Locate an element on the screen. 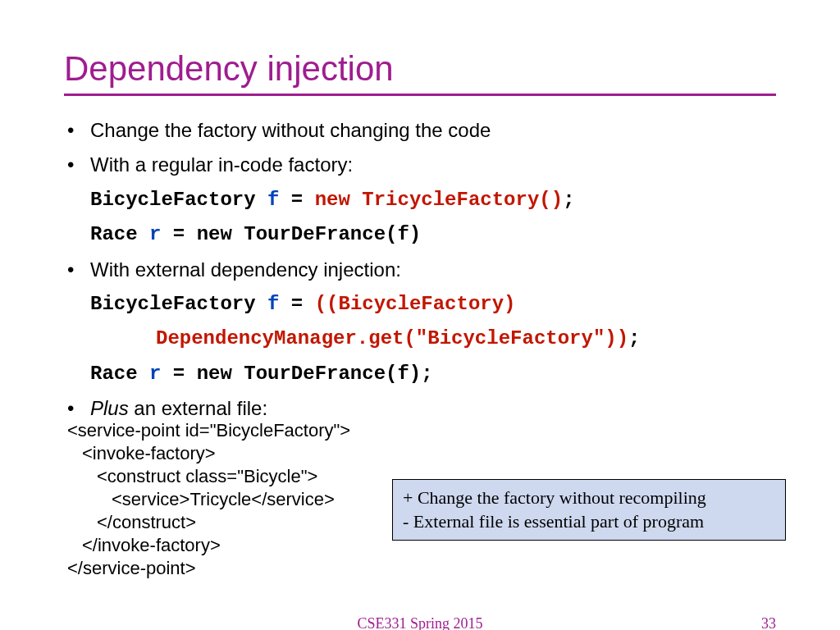 This screenshot has height=630, width=840. bullet-item: With external dependency injection: is located at coordinates (420, 270).